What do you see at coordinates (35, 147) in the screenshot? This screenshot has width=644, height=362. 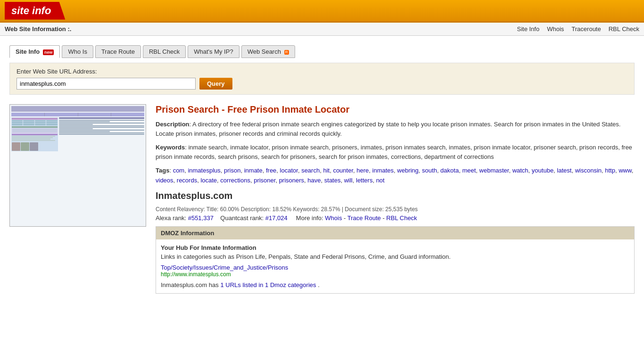 I see `ss-thumbs` at bounding box center [35, 147].